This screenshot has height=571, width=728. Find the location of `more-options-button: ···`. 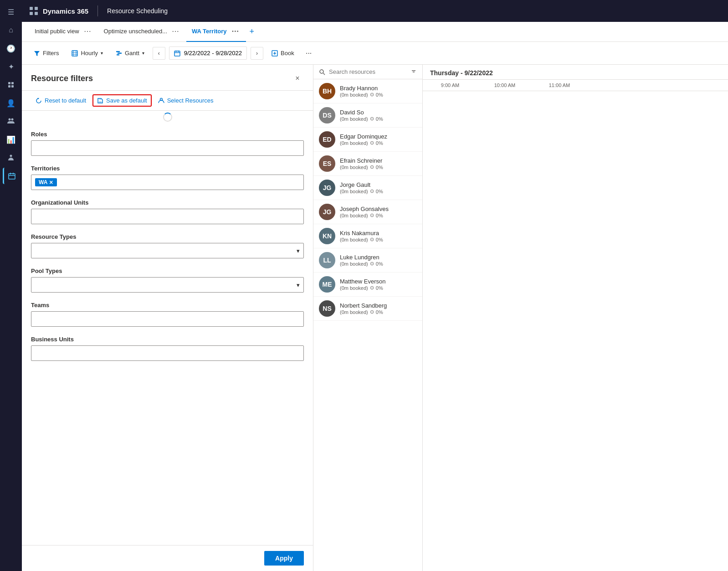

more-options-button: ··· is located at coordinates (309, 53).